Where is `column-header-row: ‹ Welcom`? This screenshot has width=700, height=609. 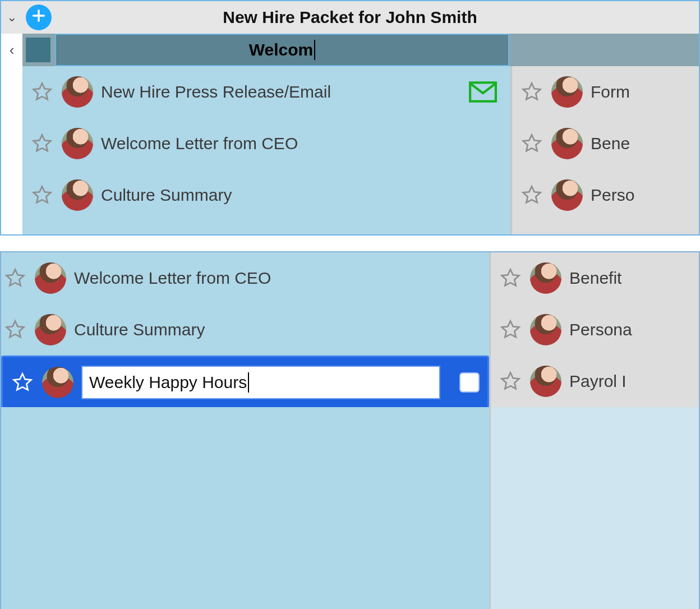 column-header-row: ‹ Welcom is located at coordinates (350, 50).